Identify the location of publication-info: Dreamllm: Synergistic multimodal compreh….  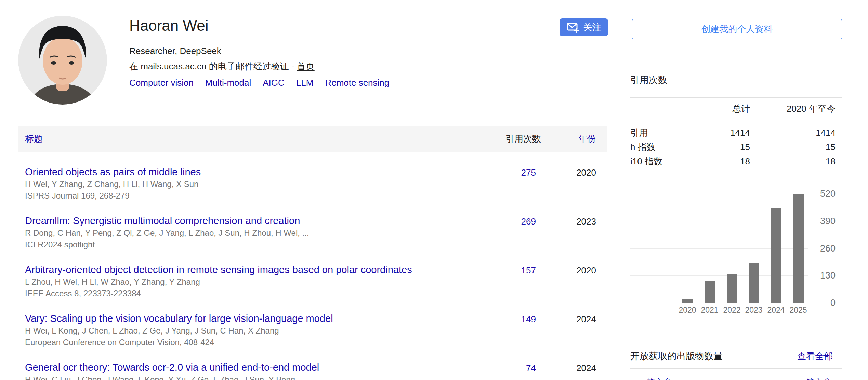
(250, 232).